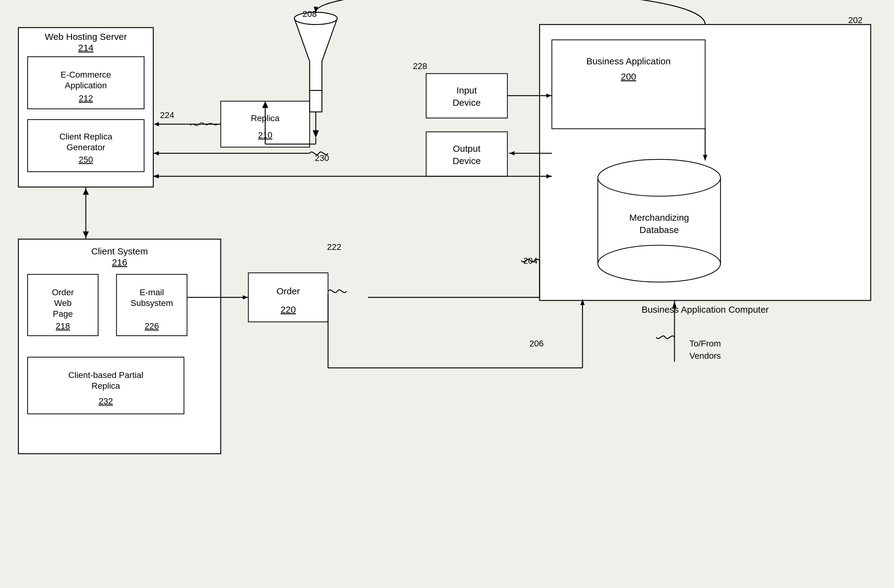  What do you see at coordinates (288, 310) in the screenshot?
I see `order-number: 220` at bounding box center [288, 310].